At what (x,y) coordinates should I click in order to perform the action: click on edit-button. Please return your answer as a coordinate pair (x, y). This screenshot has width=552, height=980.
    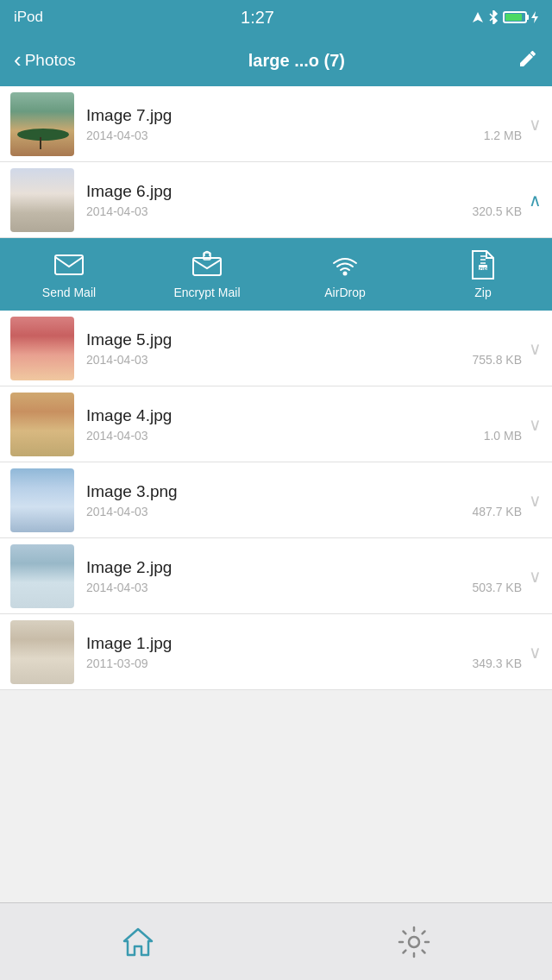
    Looking at the image, I should click on (528, 60).